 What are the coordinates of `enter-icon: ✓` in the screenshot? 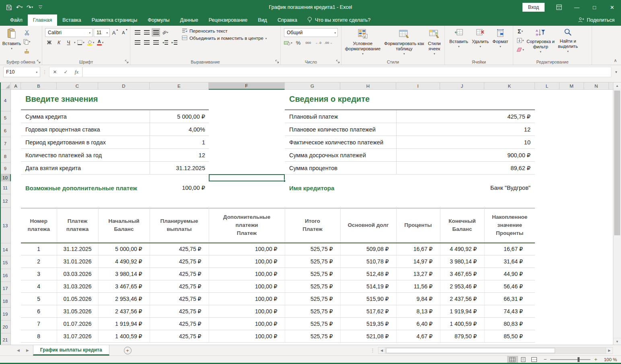 It's located at (66, 72).